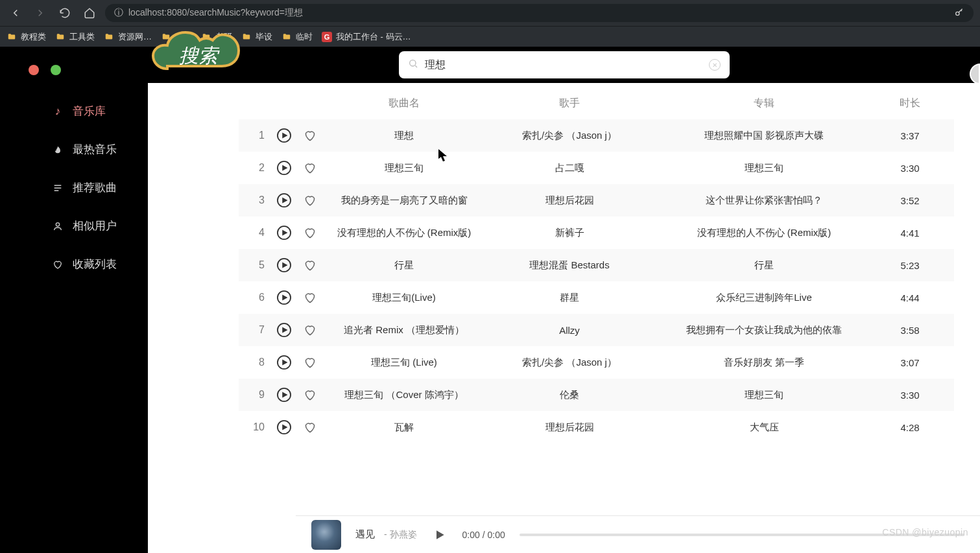  Describe the element at coordinates (490, 36) in the screenshot. I see `bookmarks-bar: 教程类 工具类 资源网… 武理 考研 毕设 临时 G我的工作台 - 码云…` at that location.